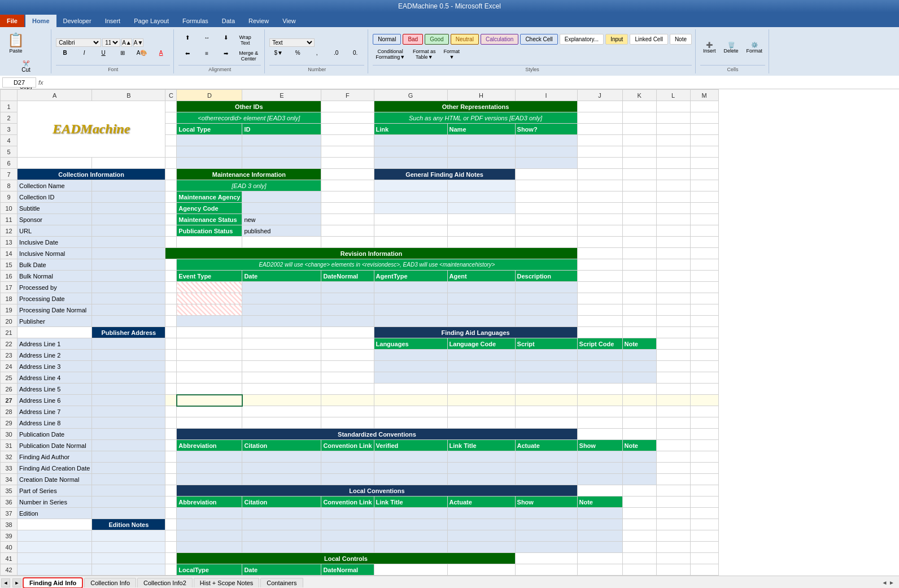  What do you see at coordinates (142, 53) in the screenshot?
I see `fill-color-button: A🎨` at bounding box center [142, 53].